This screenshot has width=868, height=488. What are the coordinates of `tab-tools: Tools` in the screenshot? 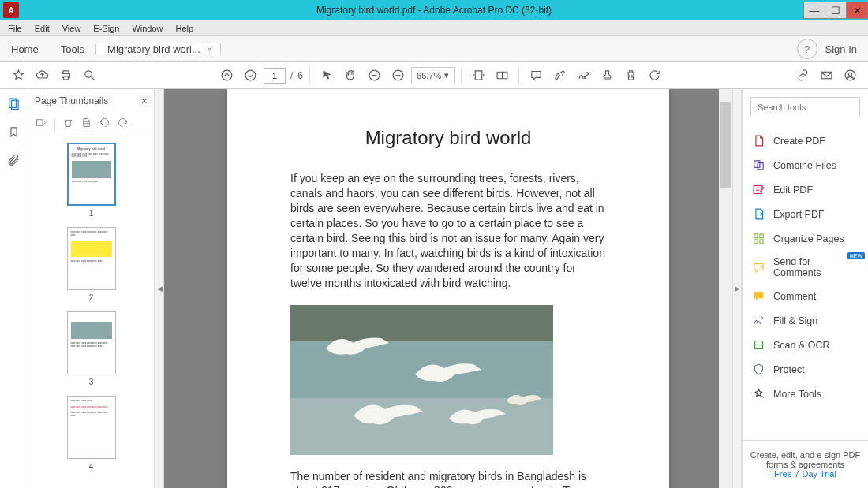 It's located at (73, 49).